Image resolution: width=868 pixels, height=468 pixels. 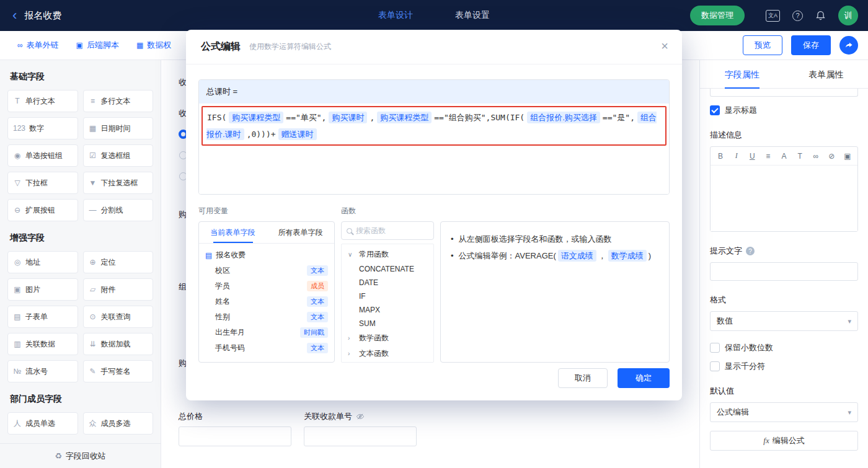 What do you see at coordinates (300, 232) in the screenshot?
I see `tab-all-form-fields: 所有表单字段` at bounding box center [300, 232].